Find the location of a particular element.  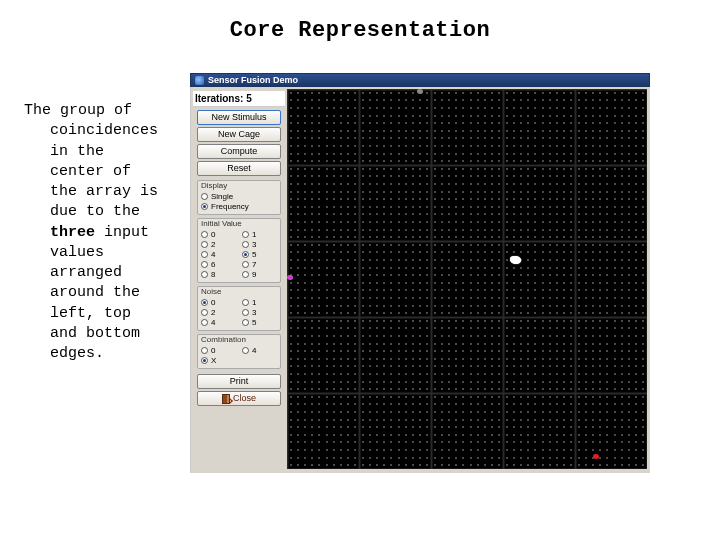

app-icon is located at coordinates (200, 80).